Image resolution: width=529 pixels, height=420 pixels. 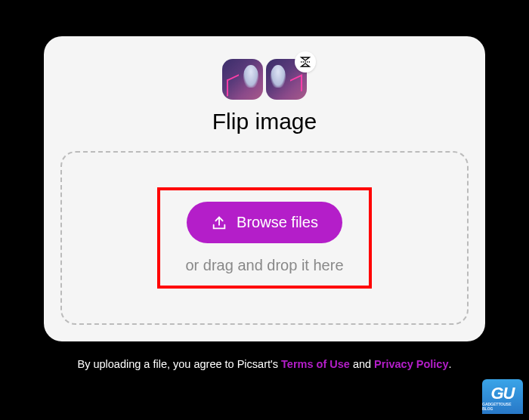 I want to click on annotation-highlight, so click(x=264, y=238).